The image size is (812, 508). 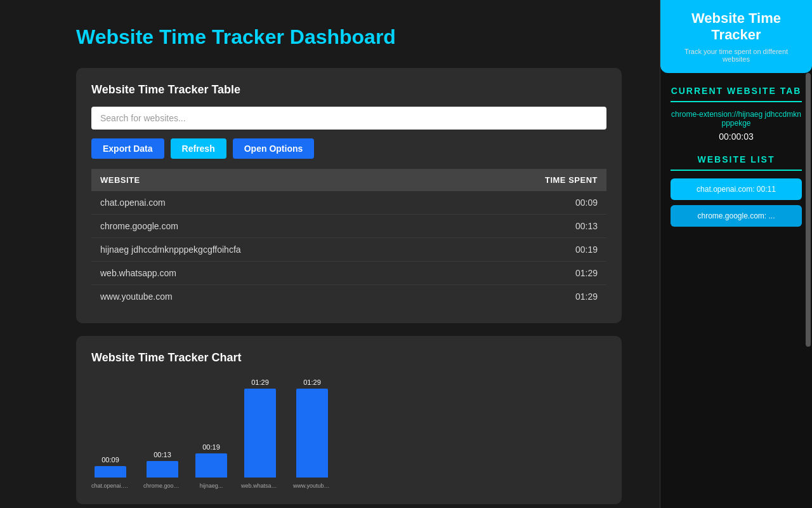 What do you see at coordinates (110, 460) in the screenshot?
I see `bar-label-top: 00:09` at bounding box center [110, 460].